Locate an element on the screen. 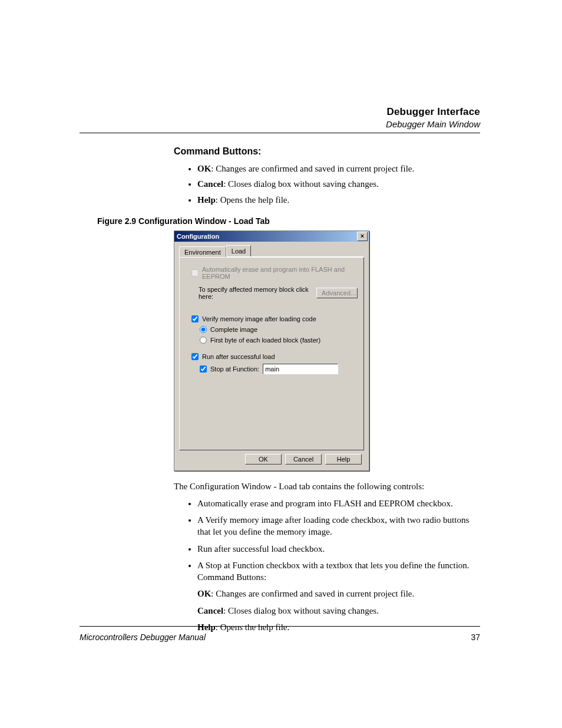  list-item: OK: Changes are confirmed and saved in c… is located at coordinates (339, 169).